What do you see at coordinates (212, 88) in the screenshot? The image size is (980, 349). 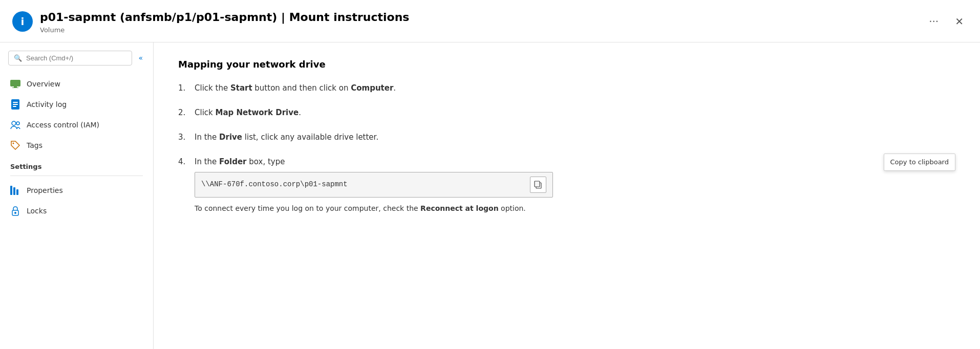 I see `step-1-text1: Click the` at bounding box center [212, 88].